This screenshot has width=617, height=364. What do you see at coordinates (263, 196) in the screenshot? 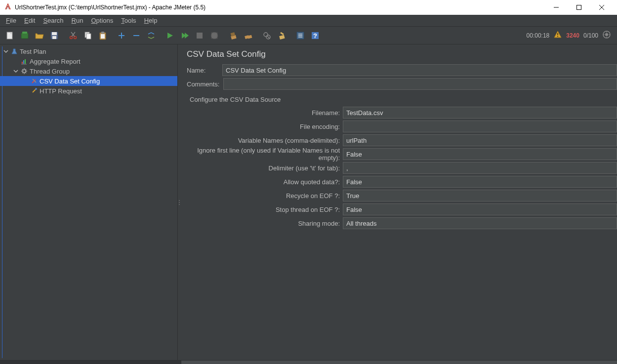
I see `recycle-label: Recycle on EOF ?:` at bounding box center [263, 196].